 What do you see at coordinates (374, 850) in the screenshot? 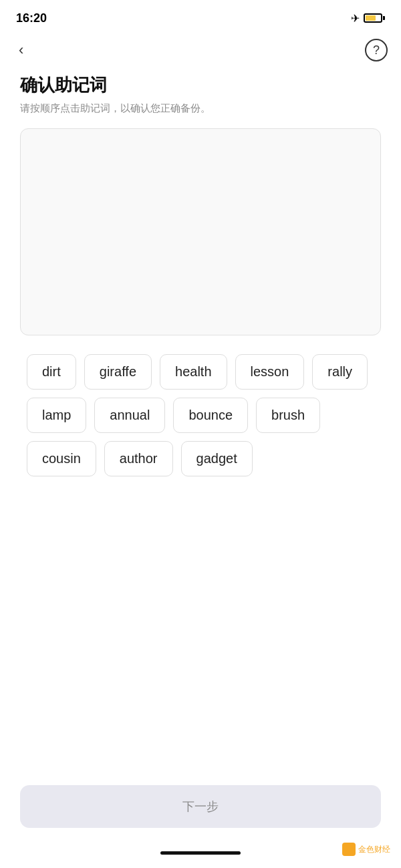
I see `watermark-text: 金色财经` at bounding box center [374, 850].